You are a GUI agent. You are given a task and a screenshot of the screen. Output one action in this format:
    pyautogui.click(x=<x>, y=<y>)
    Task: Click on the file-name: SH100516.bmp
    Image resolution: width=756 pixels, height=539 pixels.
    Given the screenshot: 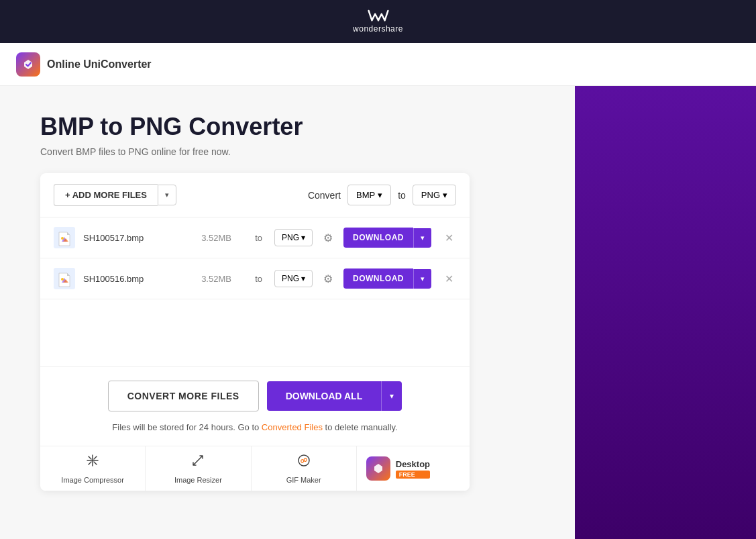 What is the action you would take?
    pyautogui.click(x=138, y=279)
    